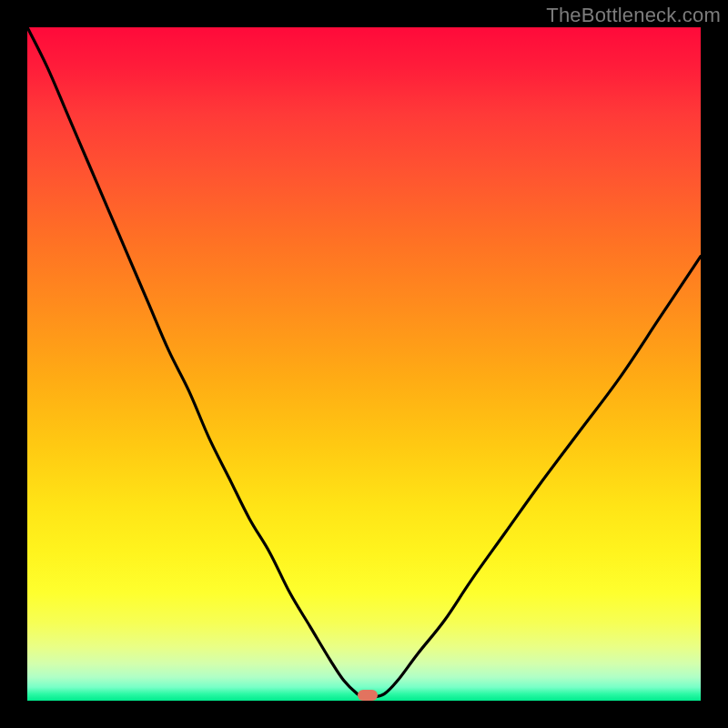  I want to click on optimal-marker, so click(368, 695).